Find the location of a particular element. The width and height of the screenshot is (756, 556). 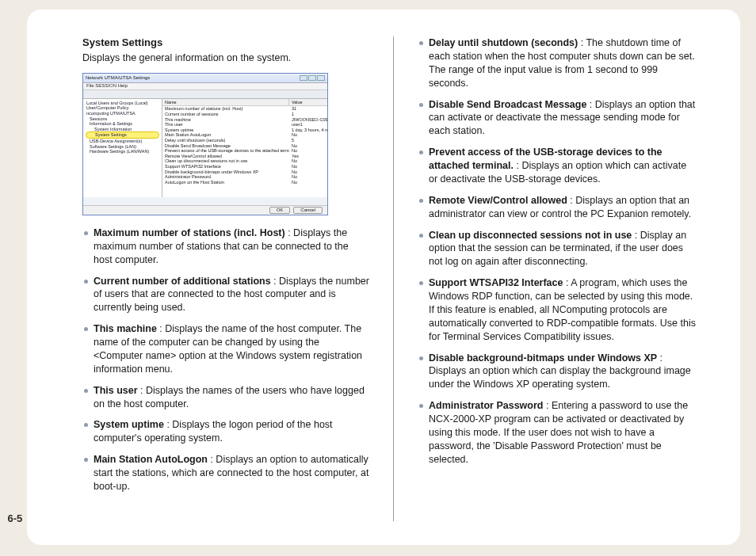

list-row: Current number of sessions1 is located at coordinates (245, 114).